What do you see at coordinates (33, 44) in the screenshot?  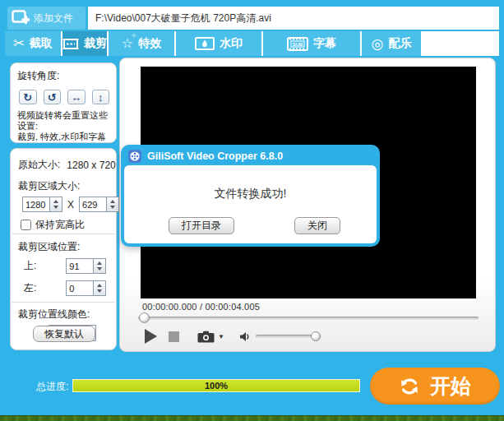 I see `tab-capture: ✂ 截取` at bounding box center [33, 44].